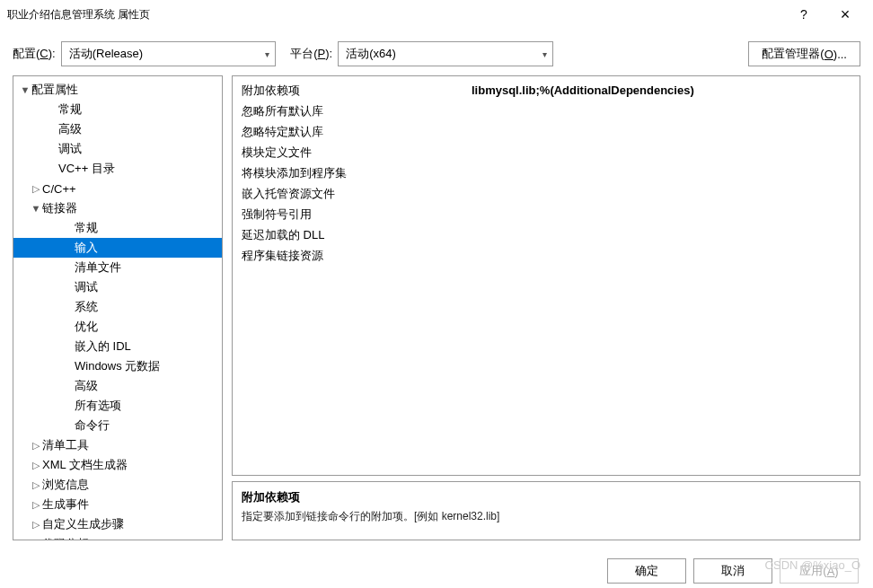 This screenshot has height=588, width=873. What do you see at coordinates (118, 537) in the screenshot?
I see `tree-item: ▷代码分析` at bounding box center [118, 537].